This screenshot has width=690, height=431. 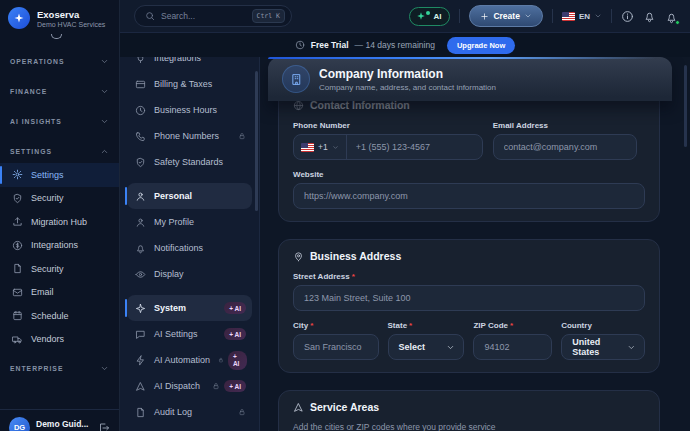 What do you see at coordinates (60, 151) in the screenshot?
I see `sidebar-section-settings: SETTINGS` at bounding box center [60, 151].